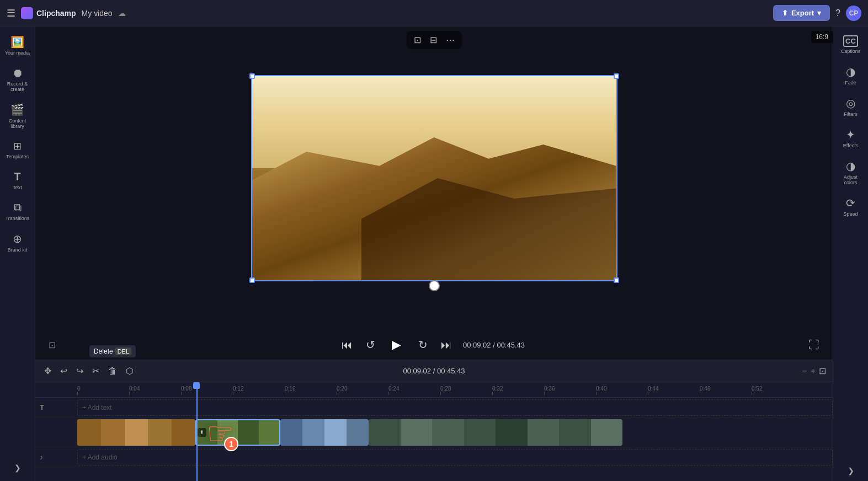 This screenshot has height=481, width=868. Describe the element at coordinates (455, 457) in the screenshot. I see `audio-track-content: + Add audio` at that location.